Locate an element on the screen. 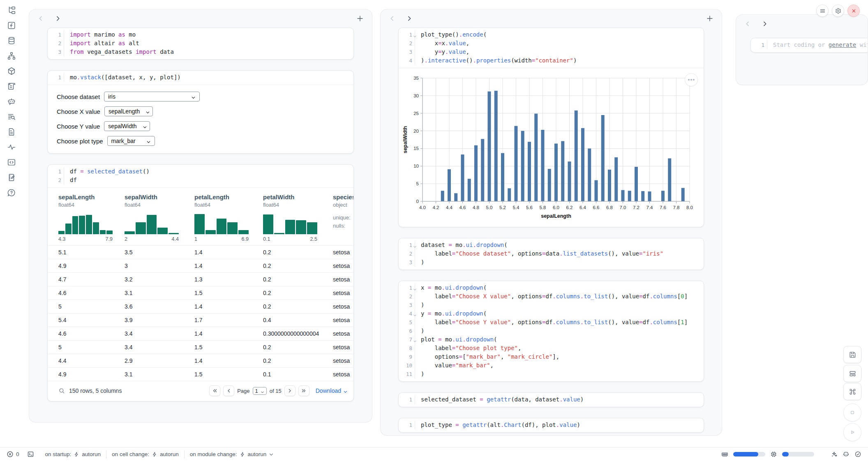 Image resolution: width=868 pixels, height=461 pixels. choose-x-value-select: sepalLength is located at coordinates (129, 111).